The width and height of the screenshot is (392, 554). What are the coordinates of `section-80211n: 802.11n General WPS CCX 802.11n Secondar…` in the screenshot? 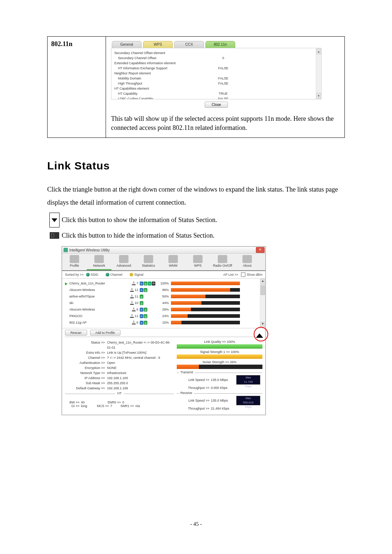 It's located at (196, 87).